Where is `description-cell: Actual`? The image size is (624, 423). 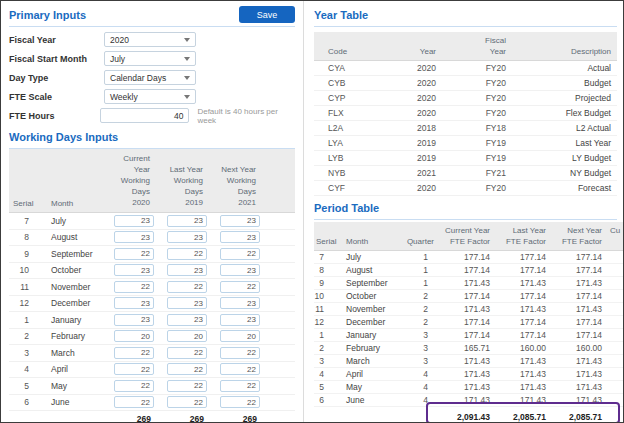
description-cell: Actual is located at coordinates (576, 68).